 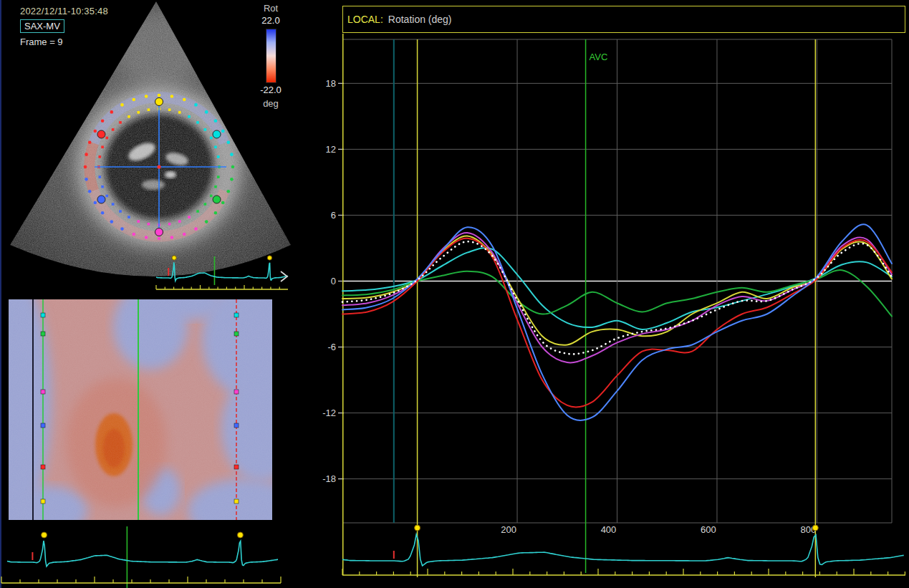 What do you see at coordinates (271, 56) in the screenshot?
I see `colorbar-gradient` at bounding box center [271, 56].